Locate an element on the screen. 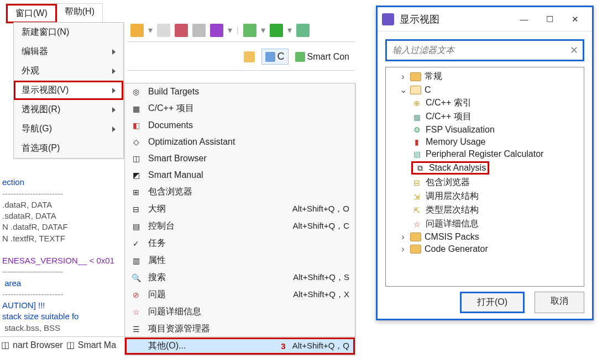 This screenshot has width=597, height=364. menu-show-view: 显示视图(V) is located at coordinates (69, 91).